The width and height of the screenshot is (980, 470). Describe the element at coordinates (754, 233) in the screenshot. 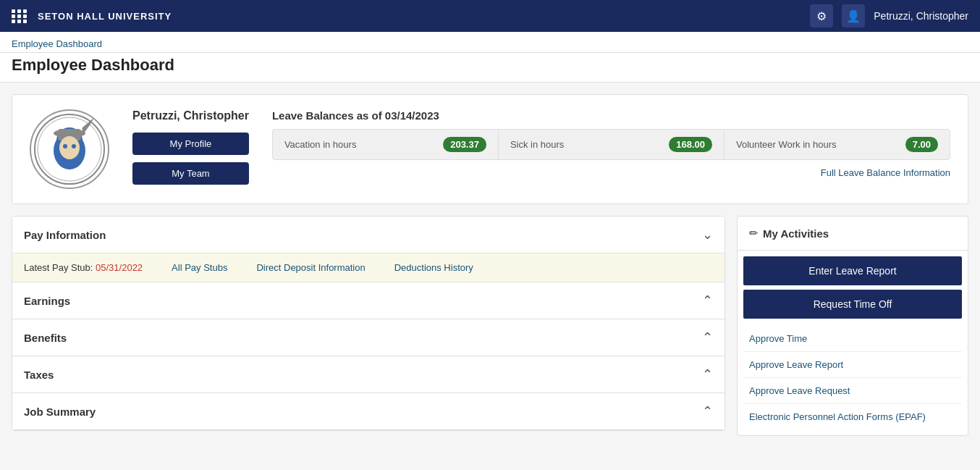

I see `pencil-icon: ✏` at that location.